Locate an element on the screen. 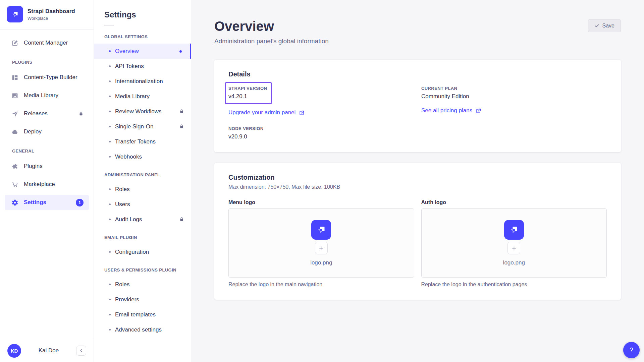 This screenshot has height=362, width=644. subnav-section: GLOBAL SETTINGS Overview API Tokens Inte… is located at coordinates (142, 99).